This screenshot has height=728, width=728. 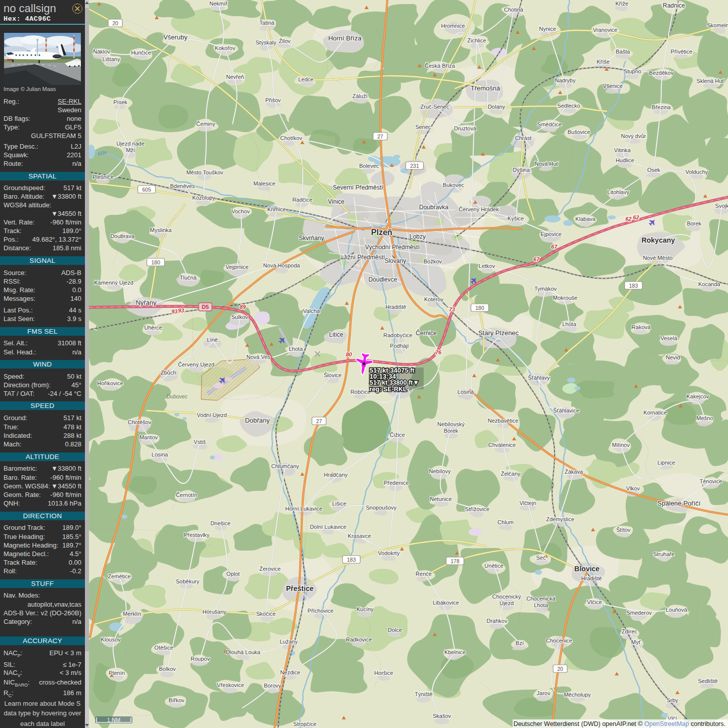 I want to click on svg-text: Vlčice, so click(x=595, y=602).